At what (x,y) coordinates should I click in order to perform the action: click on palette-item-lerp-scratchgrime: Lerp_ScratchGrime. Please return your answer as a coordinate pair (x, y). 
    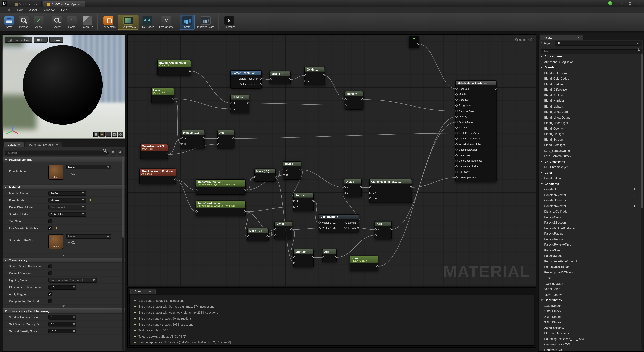
    Looking at the image, I should click on (590, 151).